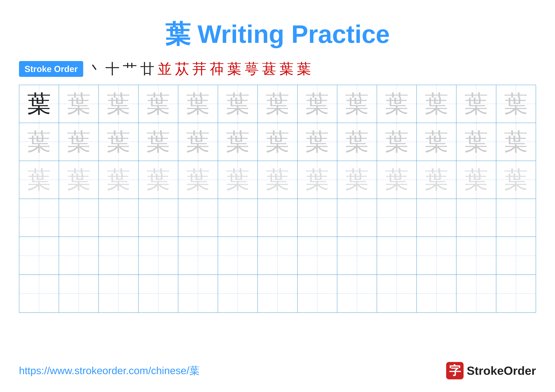 This screenshot has width=555, height=392. I want to click on footer: https://www.strokeorder.com/chinese/葉 字 …, so click(278, 371).